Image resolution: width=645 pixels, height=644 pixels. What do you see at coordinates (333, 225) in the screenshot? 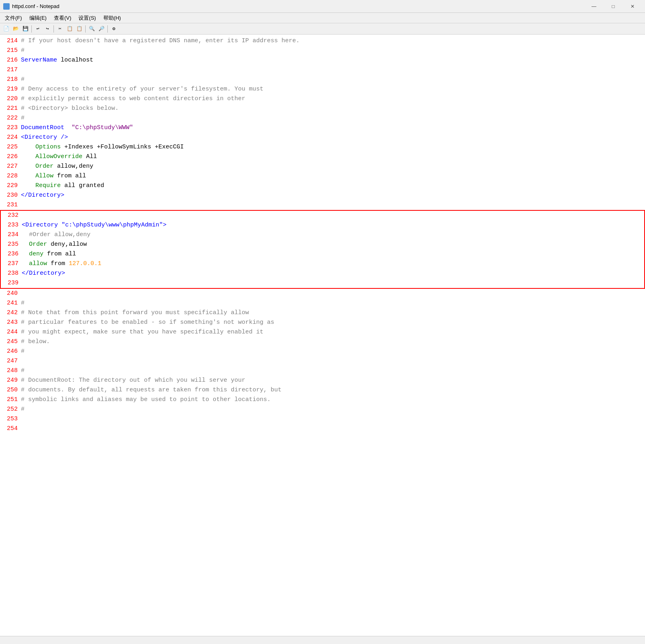
I see `line-content-233: <Directory "c:\phpStudy\www\phpMyAdmin">` at bounding box center [333, 225].